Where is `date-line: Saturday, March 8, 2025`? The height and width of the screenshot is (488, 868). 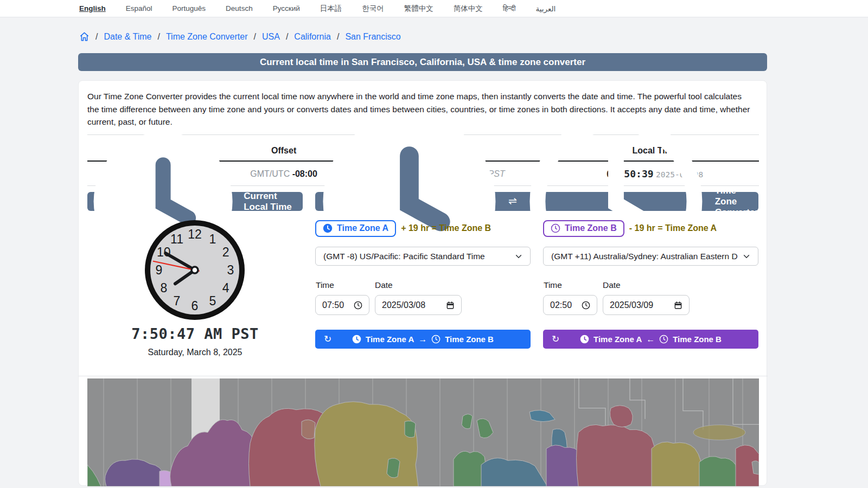 date-line: Saturday, March 8, 2025 is located at coordinates (195, 352).